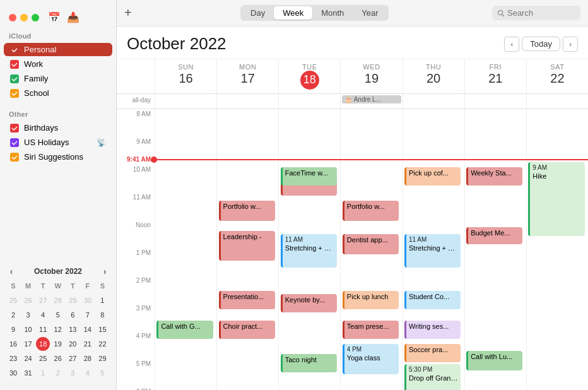 The height and width of the screenshot is (390, 588). I want to click on calendar-event: 4 PMYoga class, so click(371, 359).